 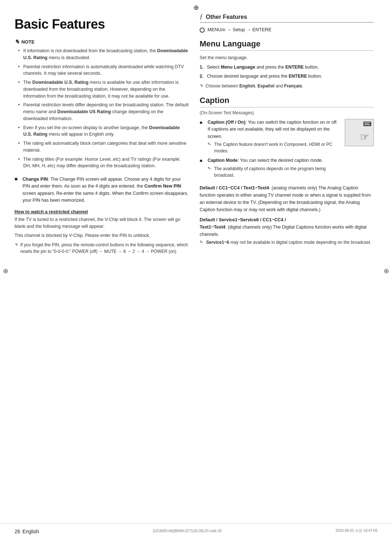 I want to click on caption-text-block: Caption (Off / On): You can switch the c…, so click(x=270, y=150).